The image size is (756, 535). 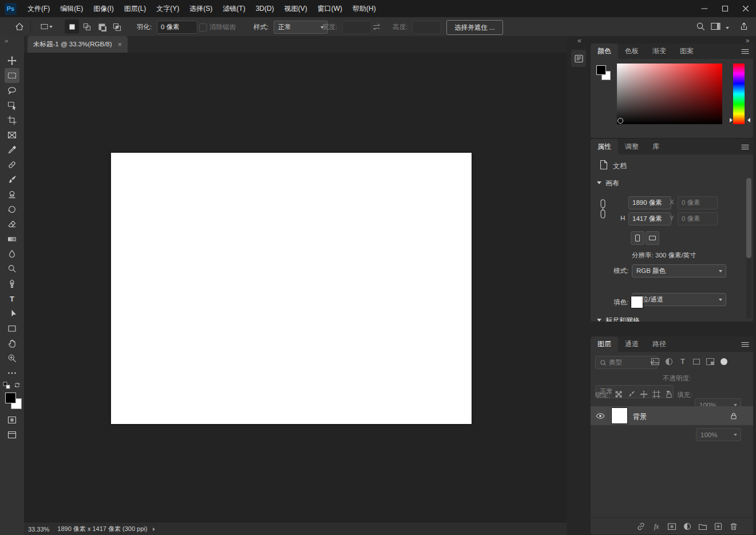 What do you see at coordinates (603, 209) in the screenshot?
I see `link-dimensions-icon` at bounding box center [603, 209].